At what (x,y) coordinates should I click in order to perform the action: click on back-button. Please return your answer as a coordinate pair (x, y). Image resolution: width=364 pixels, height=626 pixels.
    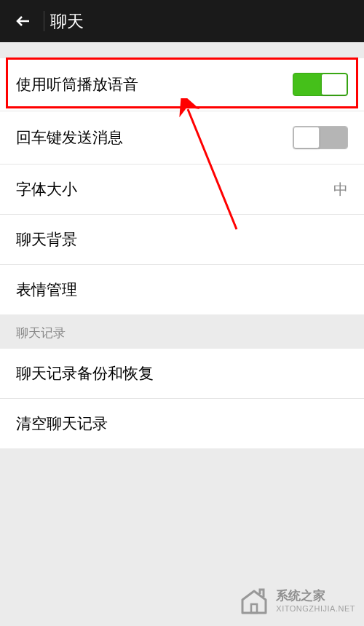
    Looking at the image, I should click on (23, 21).